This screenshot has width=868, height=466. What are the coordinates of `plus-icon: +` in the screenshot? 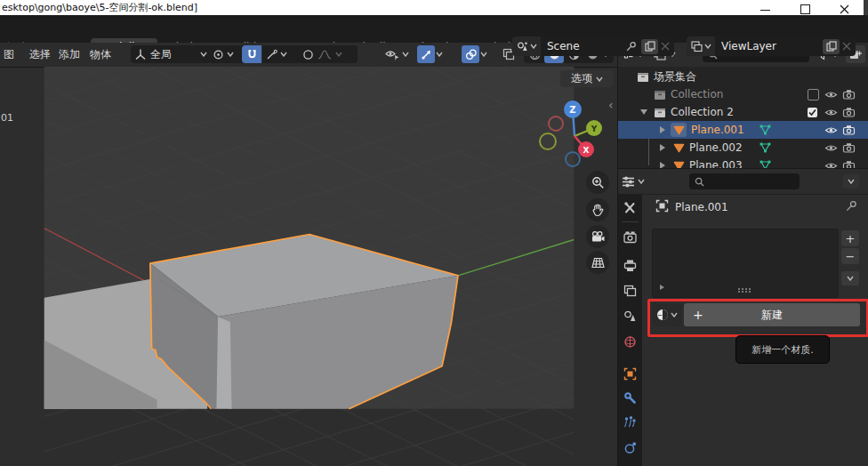 It's located at (850, 238).